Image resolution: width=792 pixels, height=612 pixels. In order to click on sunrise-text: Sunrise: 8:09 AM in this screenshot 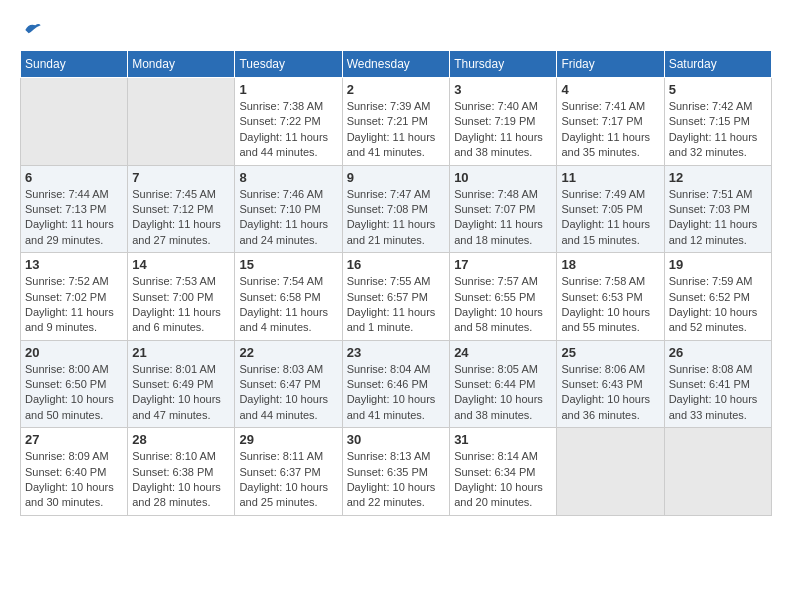, I will do `click(67, 456)`.